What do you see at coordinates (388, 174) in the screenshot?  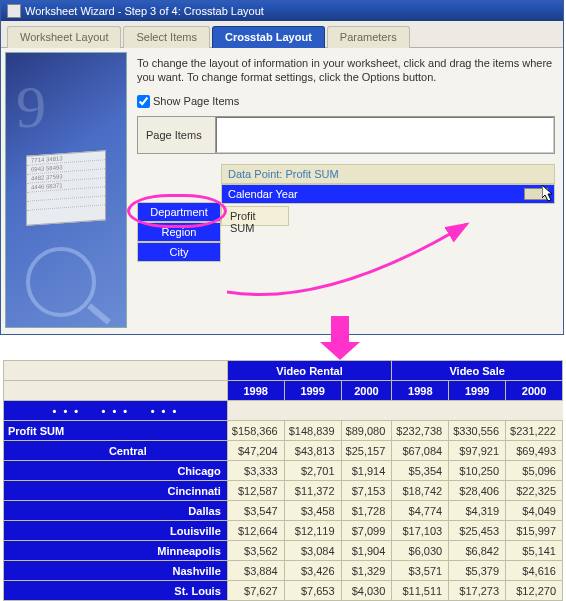 I see `data-point-label: Data Point: Profit SUM` at bounding box center [388, 174].